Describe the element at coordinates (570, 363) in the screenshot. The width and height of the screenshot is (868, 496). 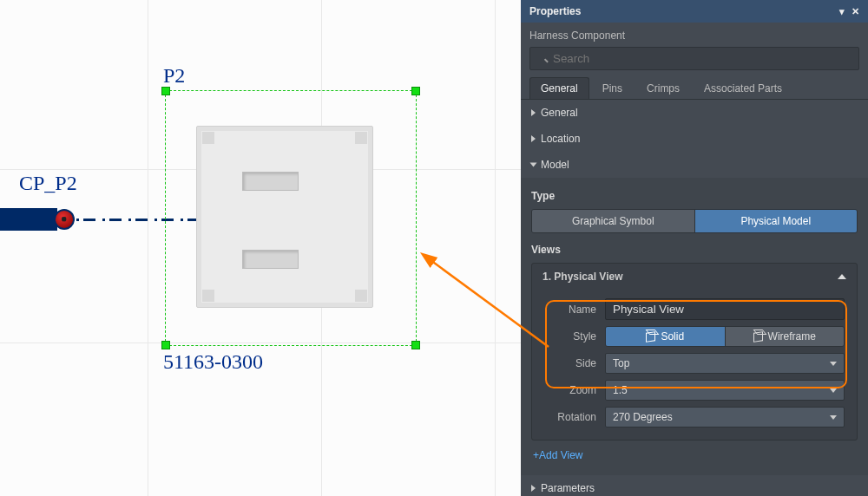
I see `side-label: Side` at that location.